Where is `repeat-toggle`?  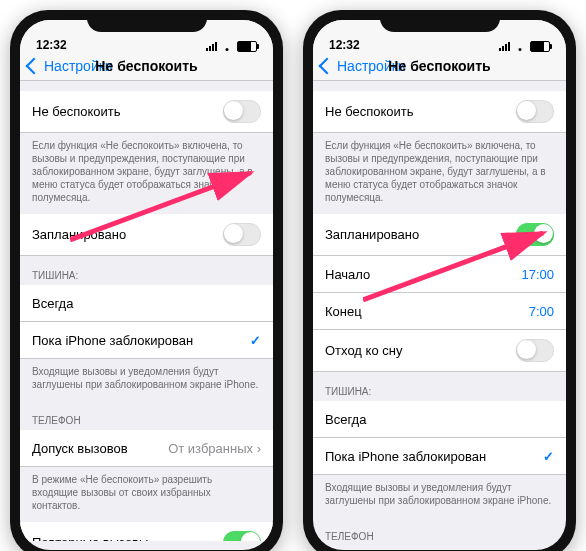 repeat-toggle is located at coordinates (242, 536).